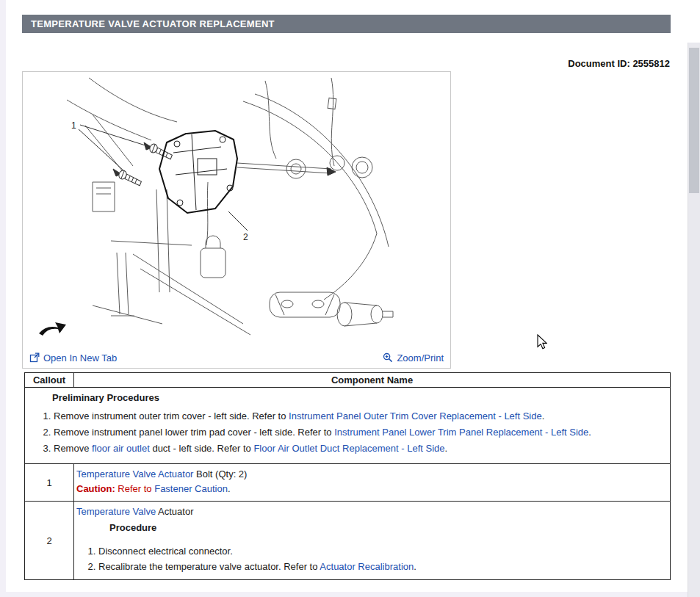  Describe the element at coordinates (358, 398) in the screenshot. I see `preliminary-title: Preliminary Procedures` at that location.